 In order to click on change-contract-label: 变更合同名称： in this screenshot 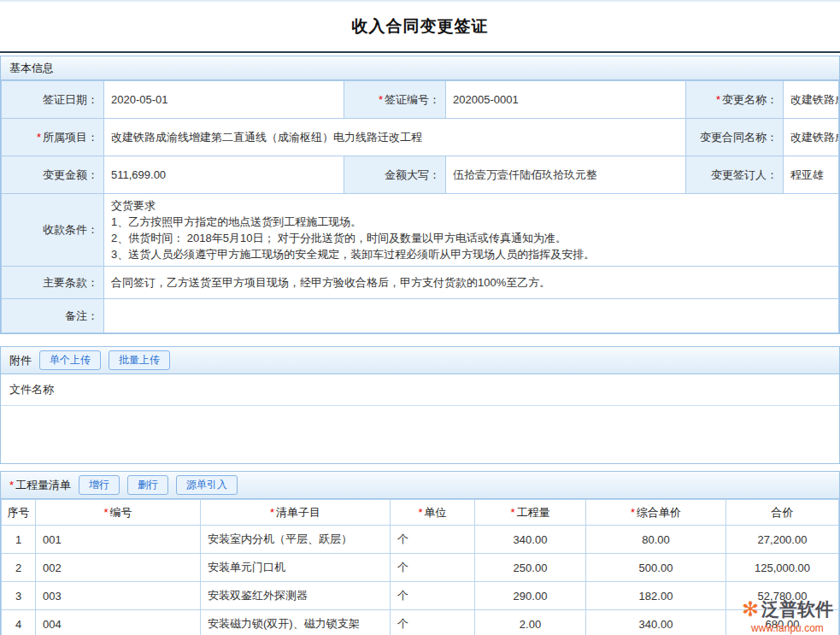, I will do `click(735, 138)`.